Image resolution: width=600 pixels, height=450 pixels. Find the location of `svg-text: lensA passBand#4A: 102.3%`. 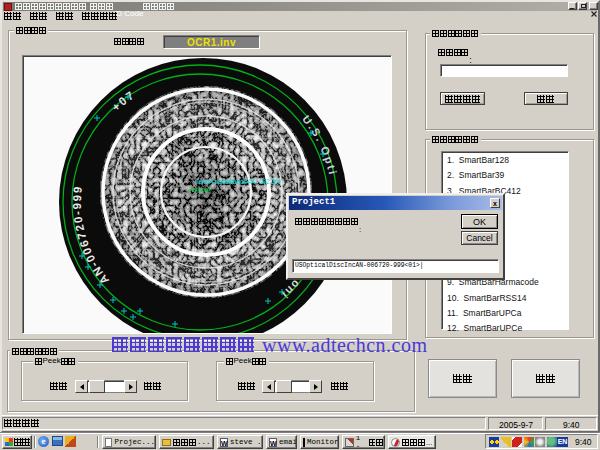

svg-text: lensA passBand#4A: 102.3% is located at coordinates (239, 182).